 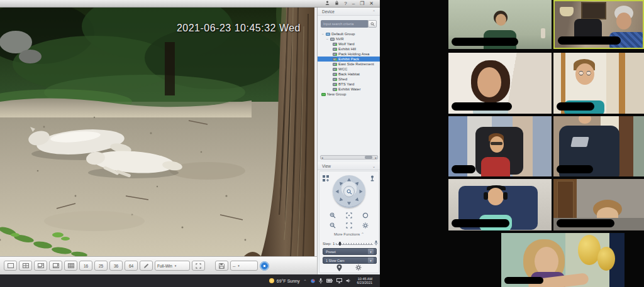 I want to click on layout-9-button, so click(x=70, y=266).